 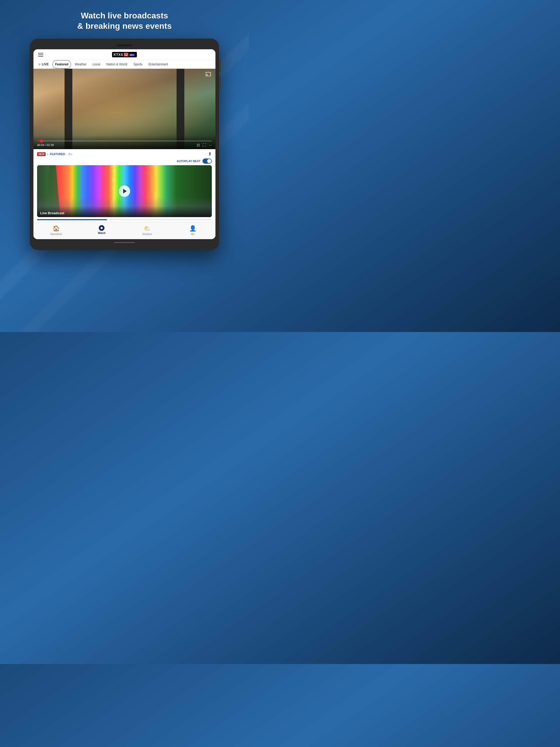 What do you see at coordinates (210, 154) in the screenshot?
I see `share-icon: ⬆` at bounding box center [210, 154].